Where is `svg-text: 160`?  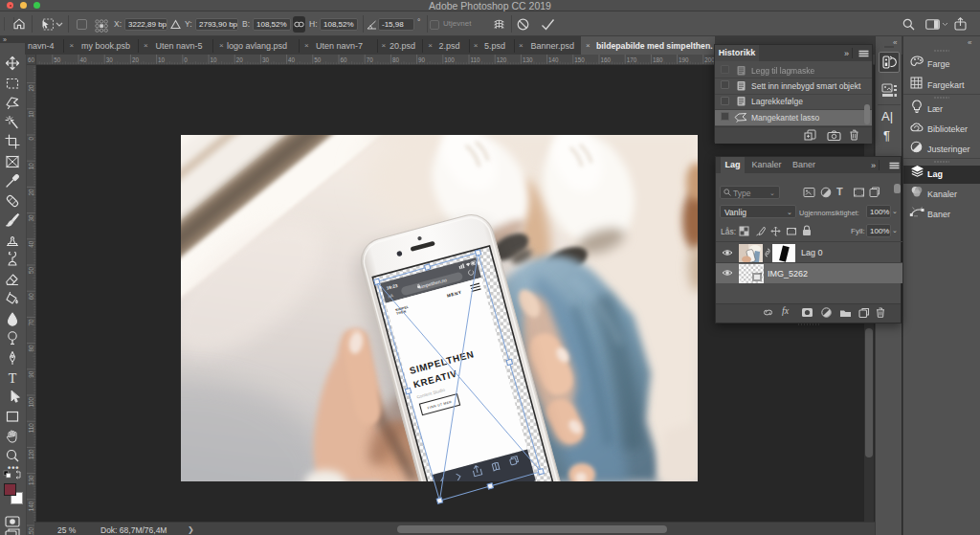
svg-text: 160 is located at coordinates (607, 59).